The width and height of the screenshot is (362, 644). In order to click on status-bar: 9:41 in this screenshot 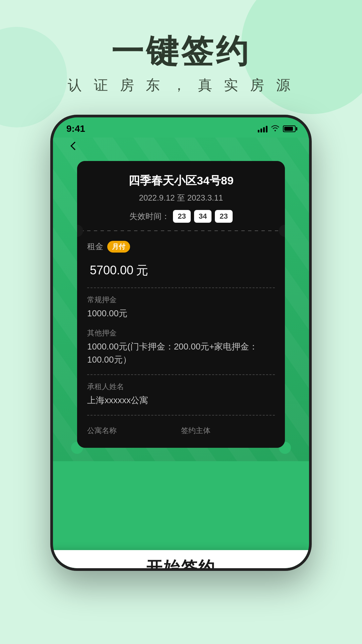, I will do `click(181, 127)`.